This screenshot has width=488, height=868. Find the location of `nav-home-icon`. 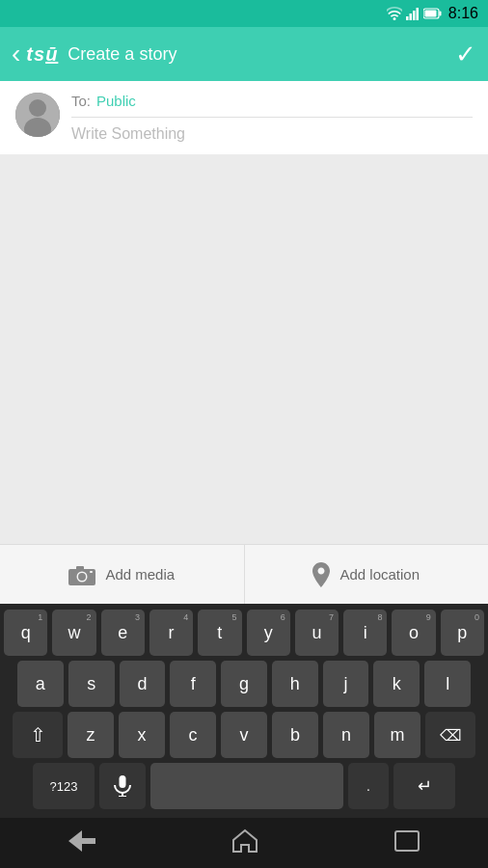

nav-home-icon is located at coordinates (245, 841).